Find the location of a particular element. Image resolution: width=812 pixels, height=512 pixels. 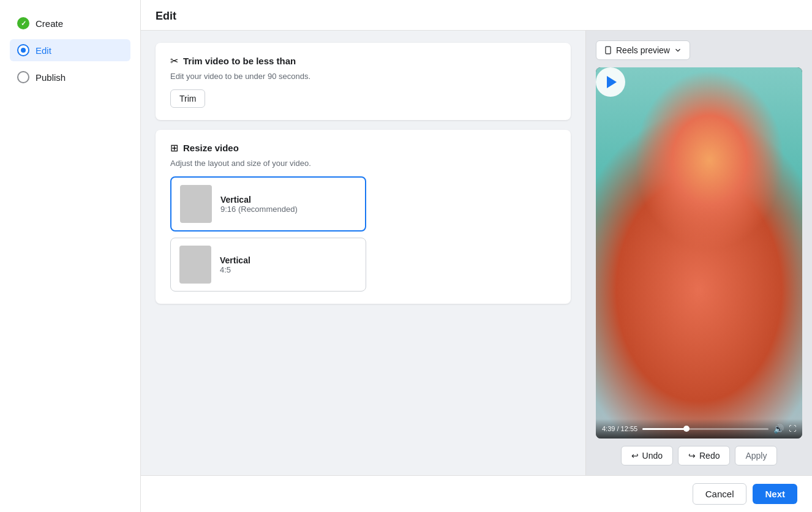

resize-ratio-45: 4:5 is located at coordinates (235, 269).